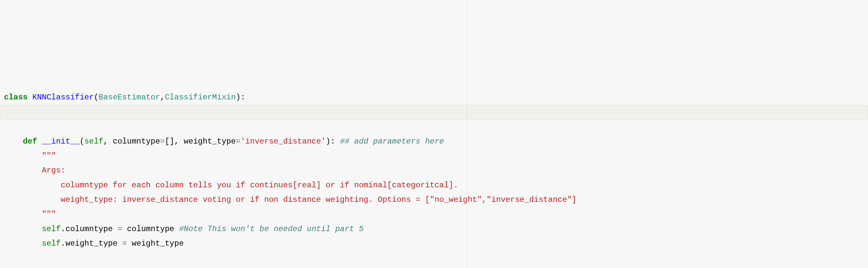  Describe the element at coordinates (94, 243) in the screenshot. I see `code-line-assign-weight-type: self.weight_type = weight_type` at that location.